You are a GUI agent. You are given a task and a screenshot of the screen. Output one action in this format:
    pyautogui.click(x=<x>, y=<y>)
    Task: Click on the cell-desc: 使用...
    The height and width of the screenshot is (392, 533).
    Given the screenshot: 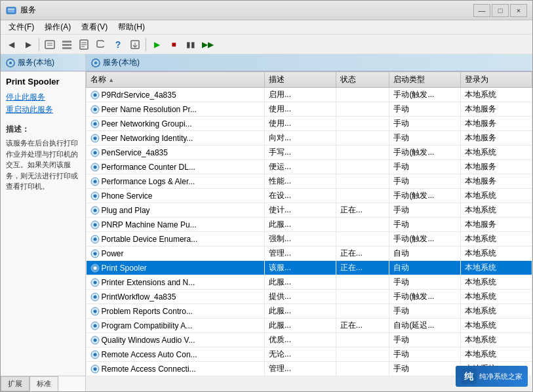 What is the action you would take?
    pyautogui.click(x=300, y=124)
    